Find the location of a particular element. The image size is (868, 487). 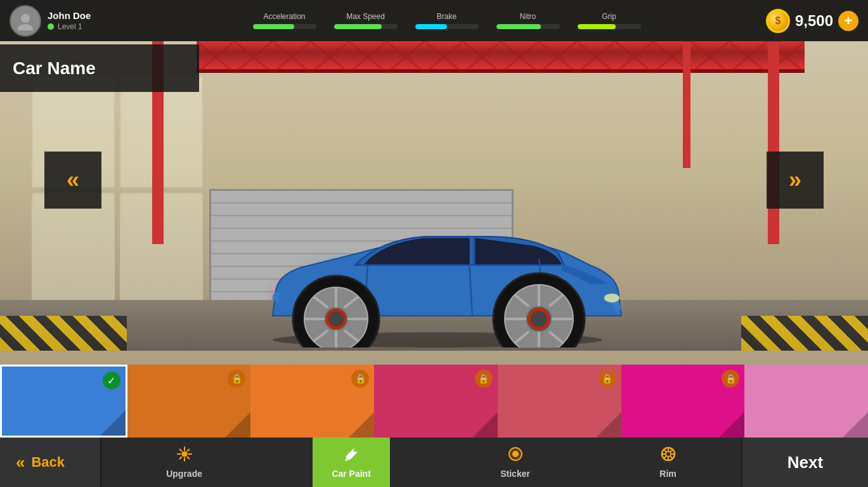

hazard-stripes-right is located at coordinates (805, 334).